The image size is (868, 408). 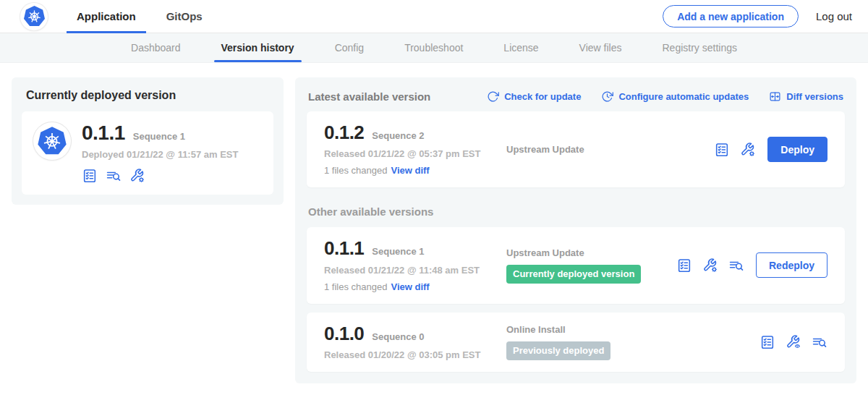 I want to click on app-icon, so click(x=52, y=141).